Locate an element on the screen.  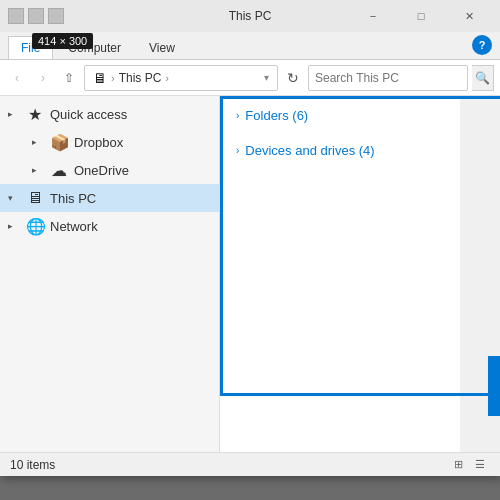
this-pc-icon: 🖥 is located at coordinates (35, 198).